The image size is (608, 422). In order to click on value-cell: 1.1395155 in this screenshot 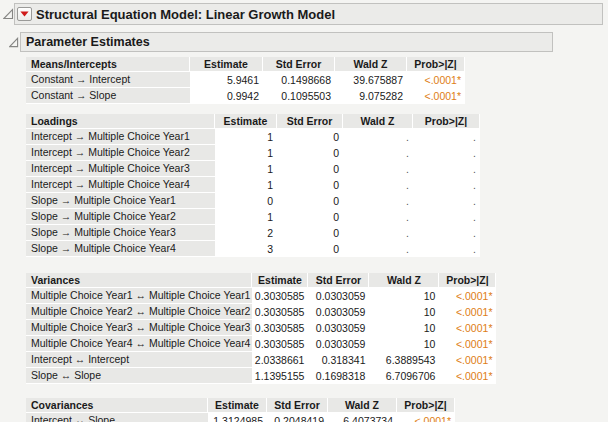, I will do `click(280, 376)`.